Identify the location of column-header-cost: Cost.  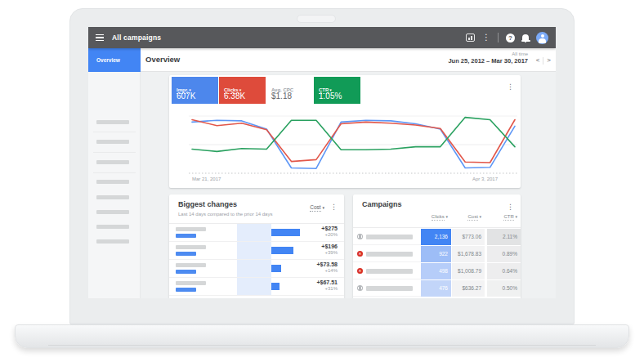
(467, 217).